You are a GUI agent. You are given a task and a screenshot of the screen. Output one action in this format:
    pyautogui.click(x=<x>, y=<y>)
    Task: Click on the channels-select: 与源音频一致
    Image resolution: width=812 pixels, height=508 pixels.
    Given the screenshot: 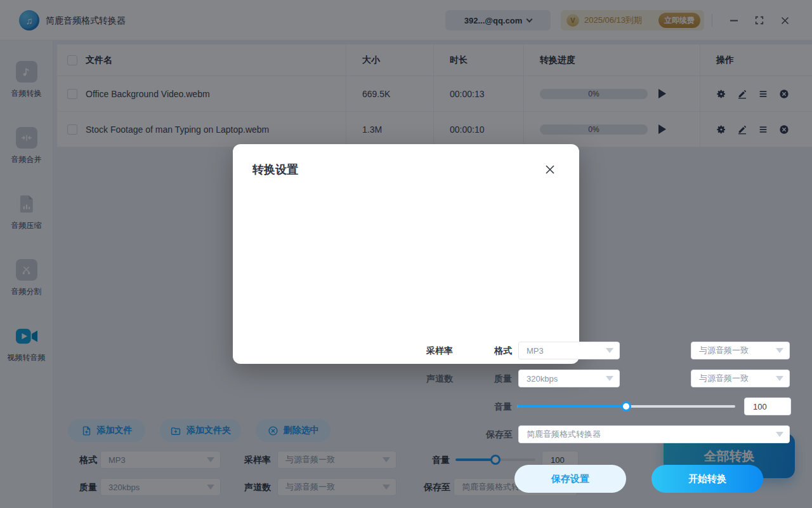 What is the action you would take?
    pyautogui.click(x=740, y=378)
    